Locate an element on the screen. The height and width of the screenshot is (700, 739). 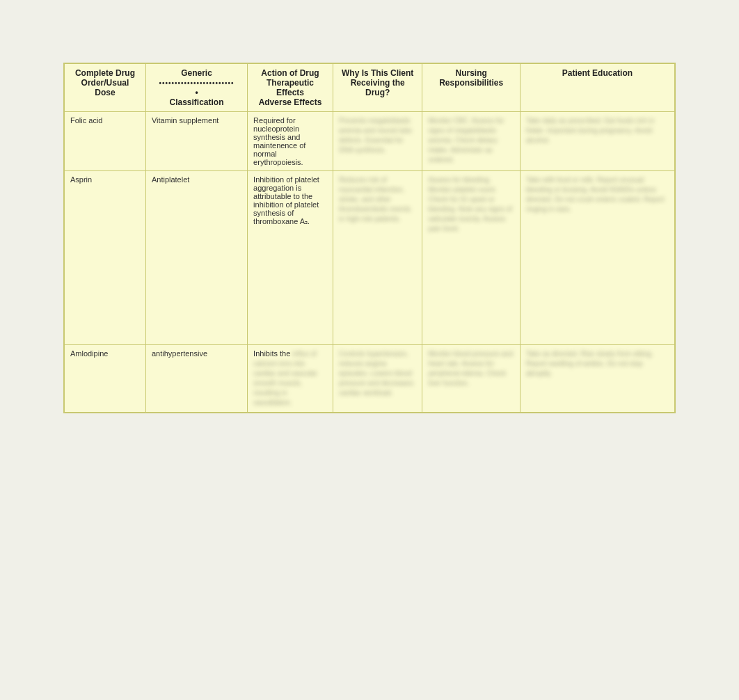
header-classification-label: Classification is located at coordinates (197, 102).